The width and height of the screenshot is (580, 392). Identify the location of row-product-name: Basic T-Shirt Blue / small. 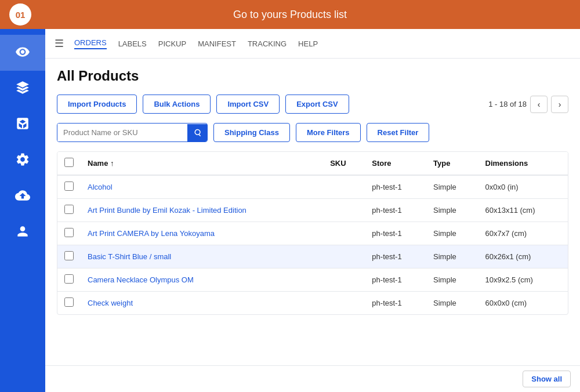
(202, 257).